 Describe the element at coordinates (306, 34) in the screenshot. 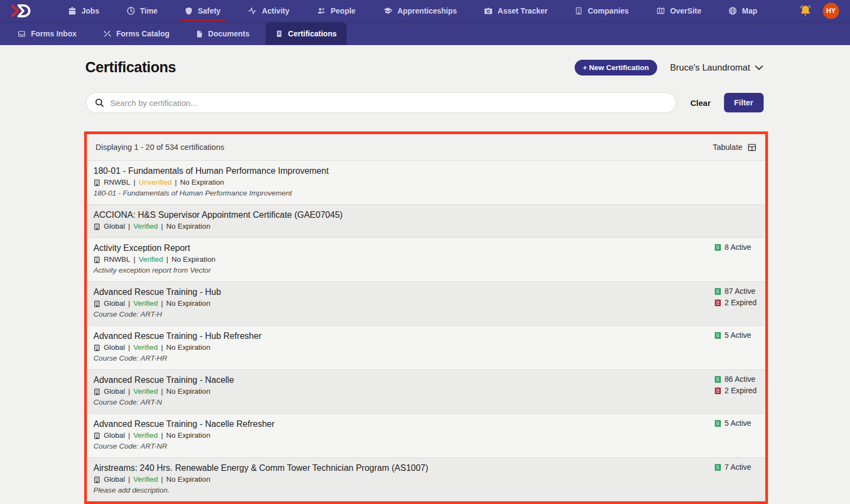

I see `subnav-item-certifications: Certifications` at that location.